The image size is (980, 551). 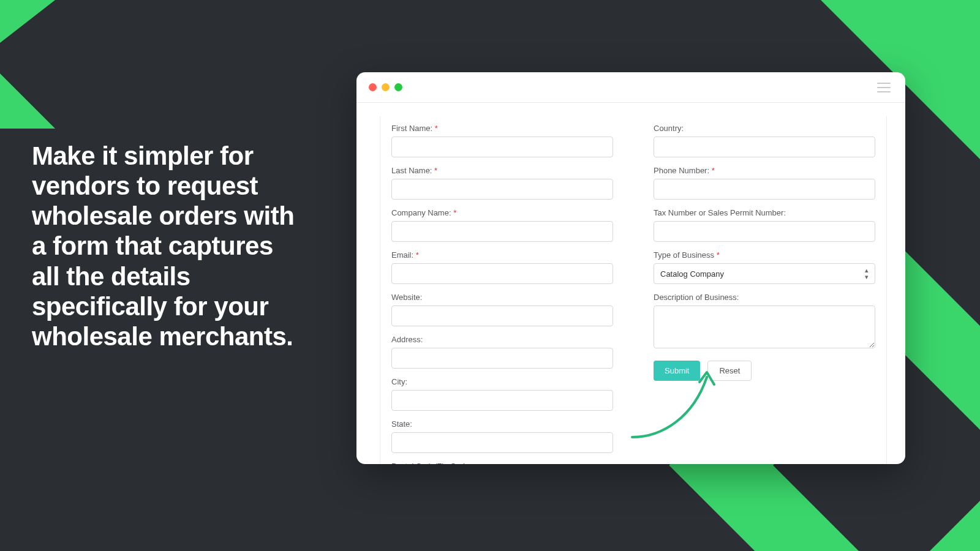 I want to click on input-company-name, so click(x=502, y=231).